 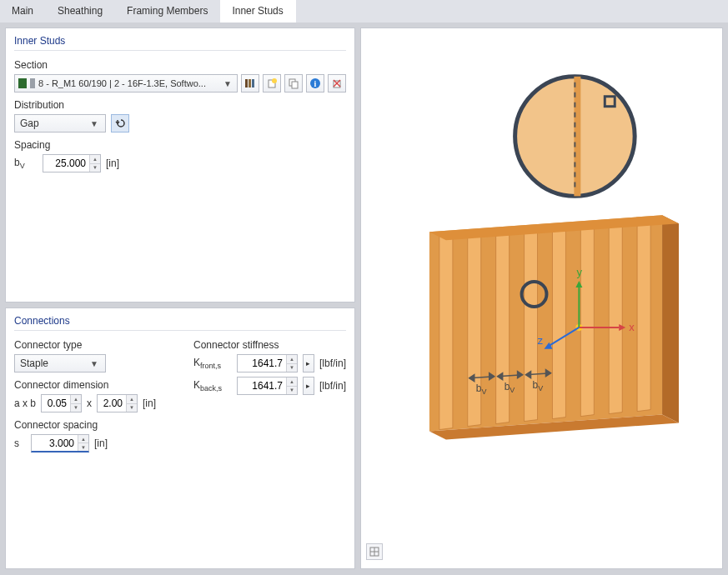 I want to click on k-front-label: Kfront,s, so click(x=213, y=363).